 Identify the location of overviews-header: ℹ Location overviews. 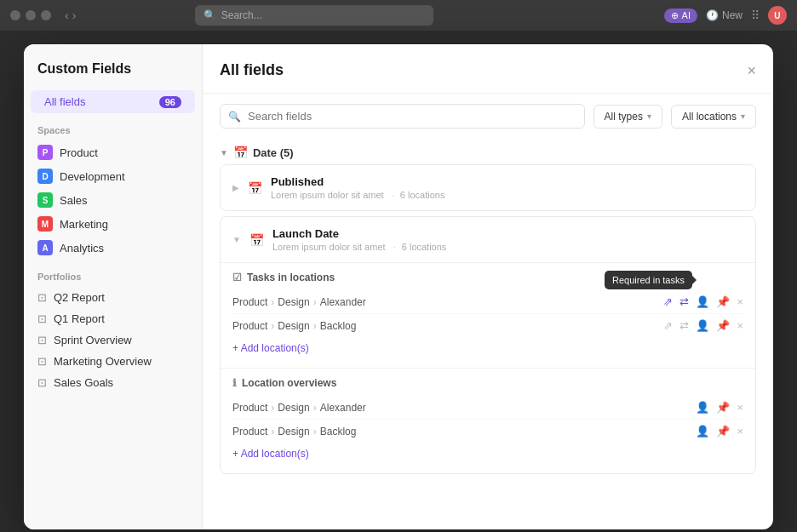
(488, 383).